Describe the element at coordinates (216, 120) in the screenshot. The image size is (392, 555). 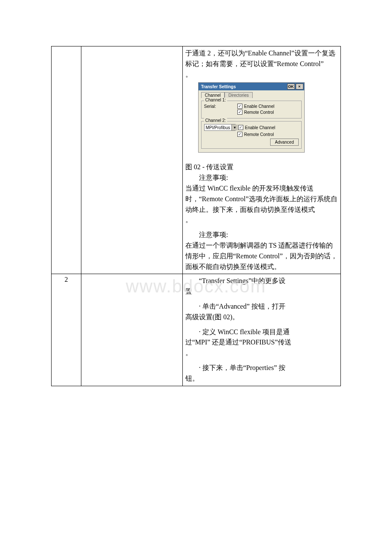
I see `group-channel2-label: Channel 2:` at that location.